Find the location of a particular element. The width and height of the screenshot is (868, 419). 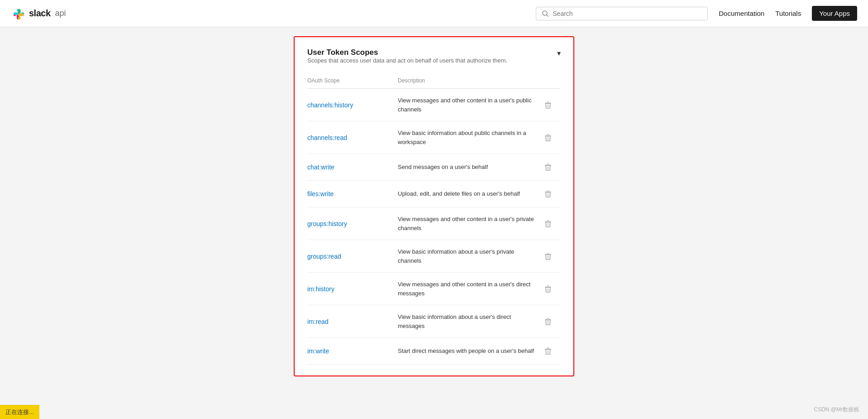

scope-link: groups:history is located at coordinates (327, 224).